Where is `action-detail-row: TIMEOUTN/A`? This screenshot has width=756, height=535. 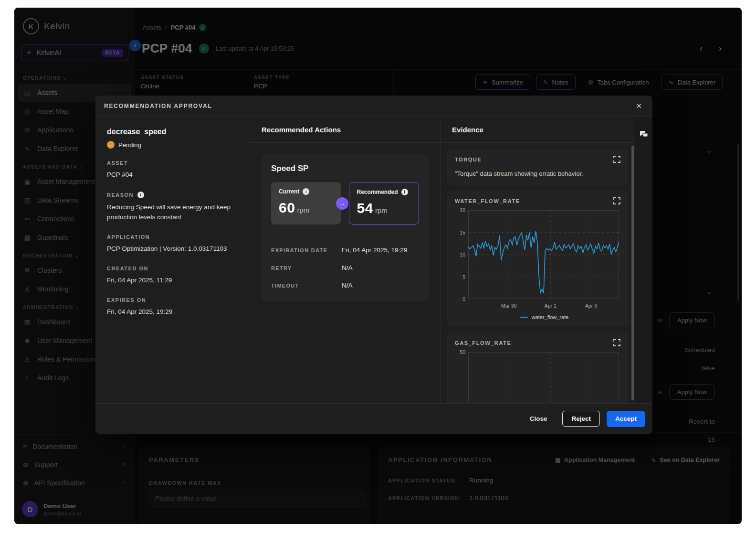 action-detail-row: TIMEOUTN/A is located at coordinates (345, 286).